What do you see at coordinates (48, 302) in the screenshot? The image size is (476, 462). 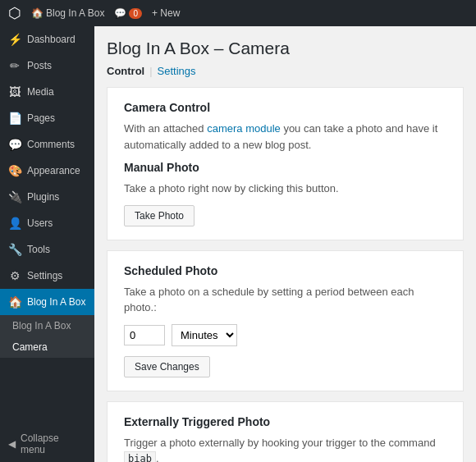 I see `sidebar-item-blog-in-a-box: 🏠 Blog In A Box` at bounding box center [48, 302].